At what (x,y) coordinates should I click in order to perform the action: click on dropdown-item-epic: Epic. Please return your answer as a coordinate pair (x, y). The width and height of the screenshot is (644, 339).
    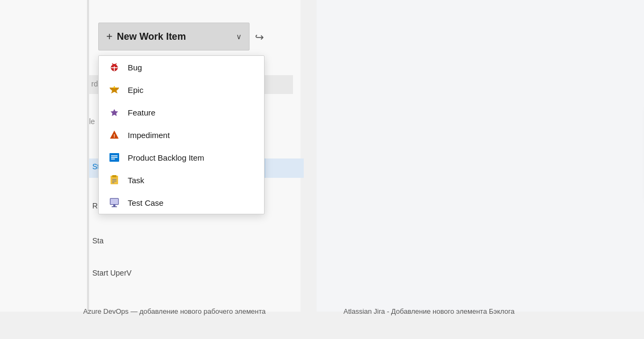
    Looking at the image, I should click on (181, 90).